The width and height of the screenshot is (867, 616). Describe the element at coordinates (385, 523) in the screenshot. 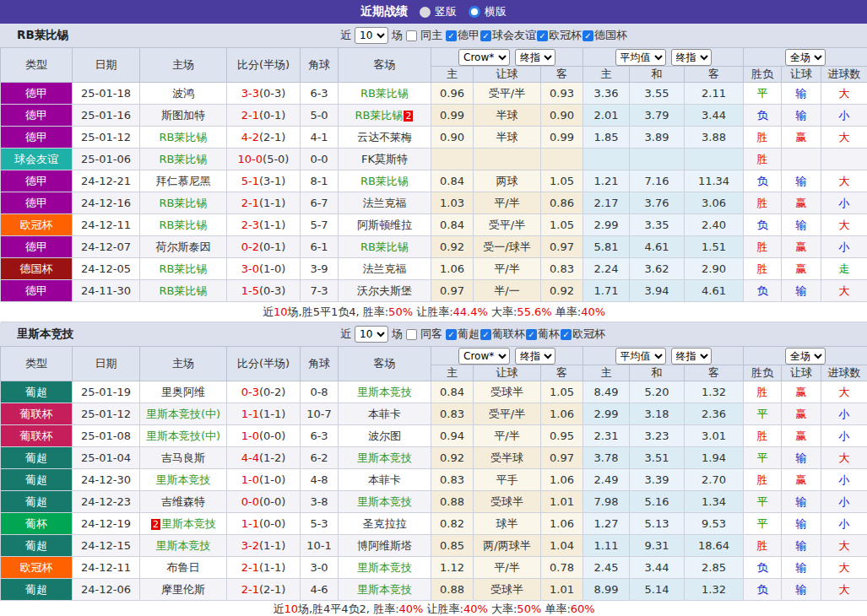

I see `away-team-name: 圣克拉拉` at that location.